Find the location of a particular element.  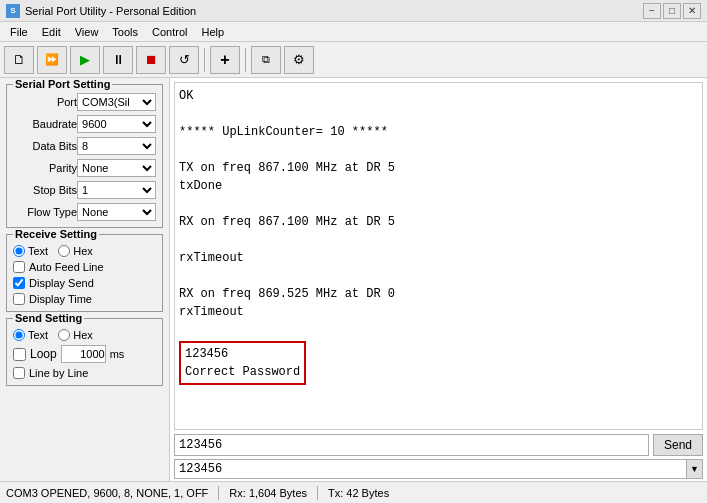

display-send-label: Display Send is located at coordinates (62, 283).